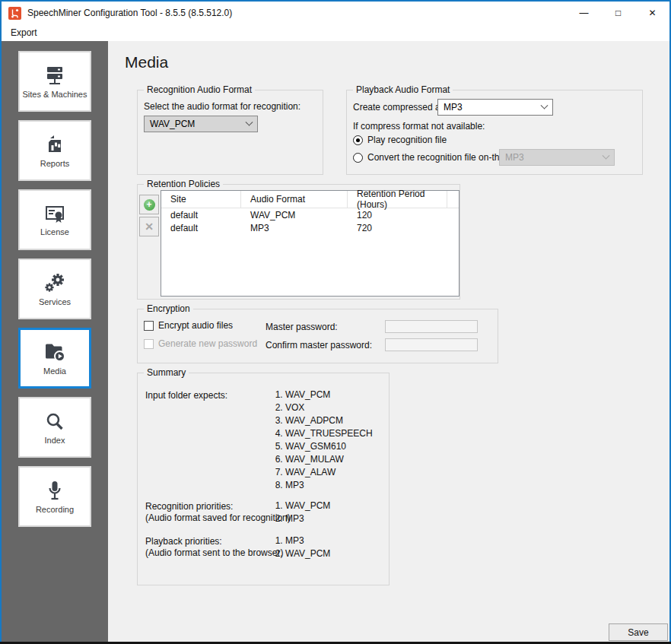  What do you see at coordinates (319, 345) in the screenshot?
I see `confirm-password-label: Confirm master password:` at bounding box center [319, 345].